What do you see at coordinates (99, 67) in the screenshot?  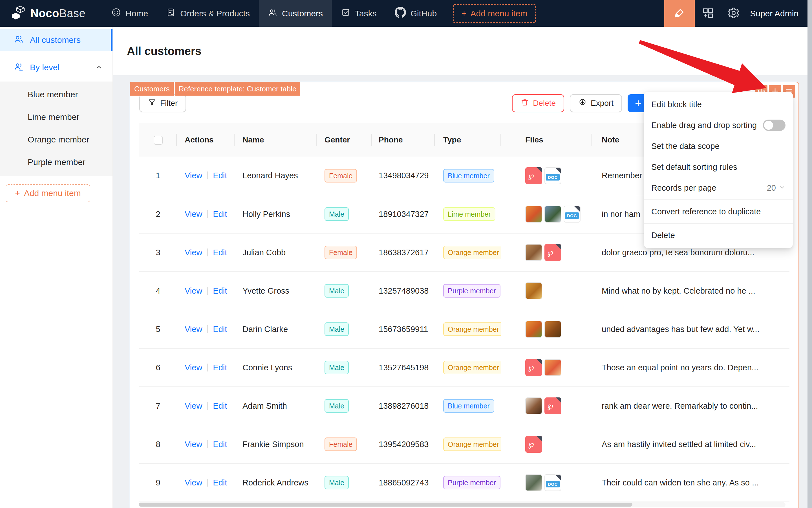 I see `chevron-up-icon` at bounding box center [99, 67].